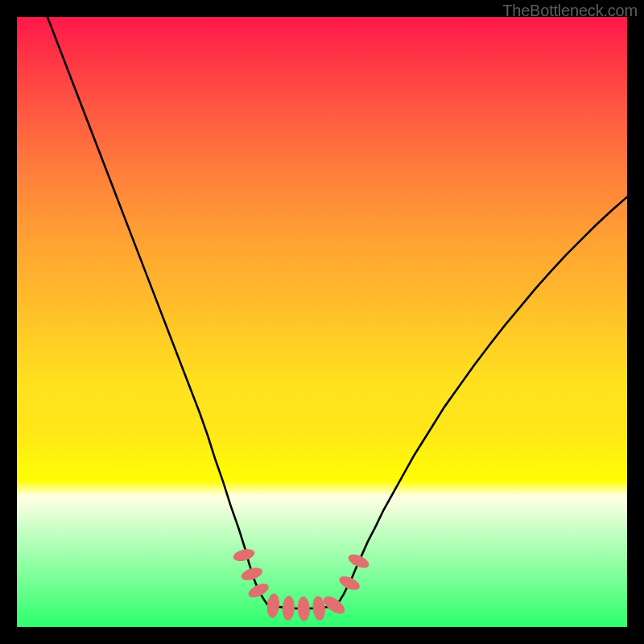 Image resolution: width=644 pixels, height=644 pixels. Describe the element at coordinates (252, 574) in the screenshot. I see `marker-m2` at that location.